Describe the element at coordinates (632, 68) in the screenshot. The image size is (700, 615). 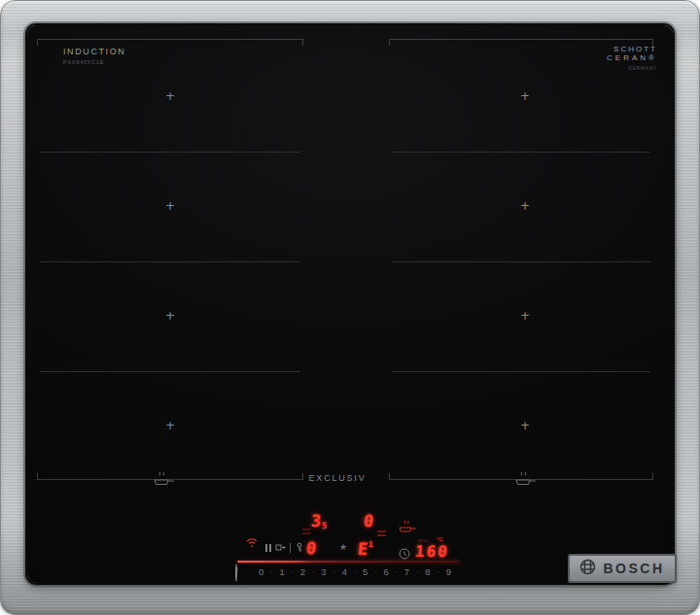
I see `ceran-sub-label: GERMANY` at that location.